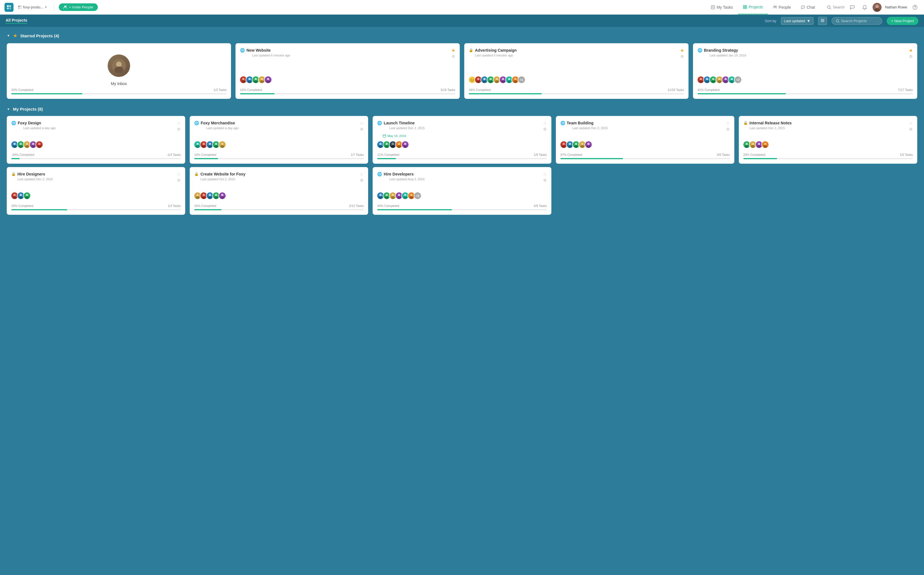 This screenshot has height=575, width=924. I want to click on completed-label: 41% Completed, so click(709, 90).